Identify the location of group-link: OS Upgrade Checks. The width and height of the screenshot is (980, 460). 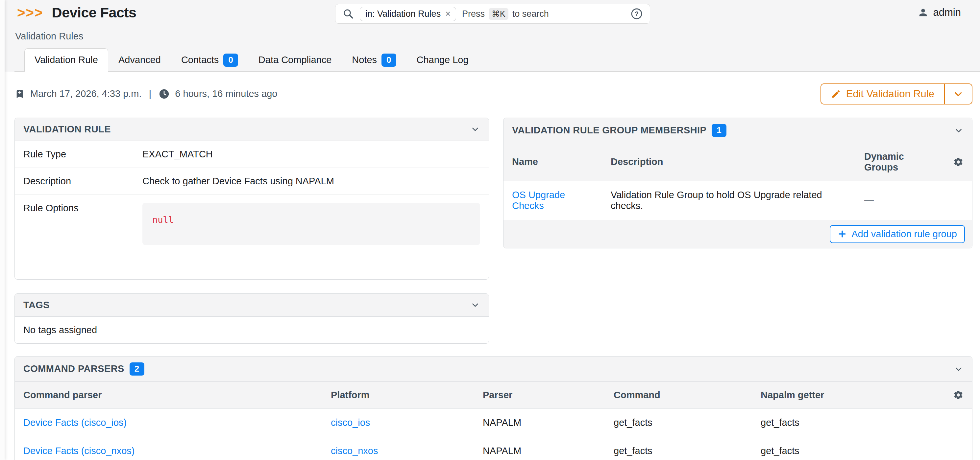
(539, 200).